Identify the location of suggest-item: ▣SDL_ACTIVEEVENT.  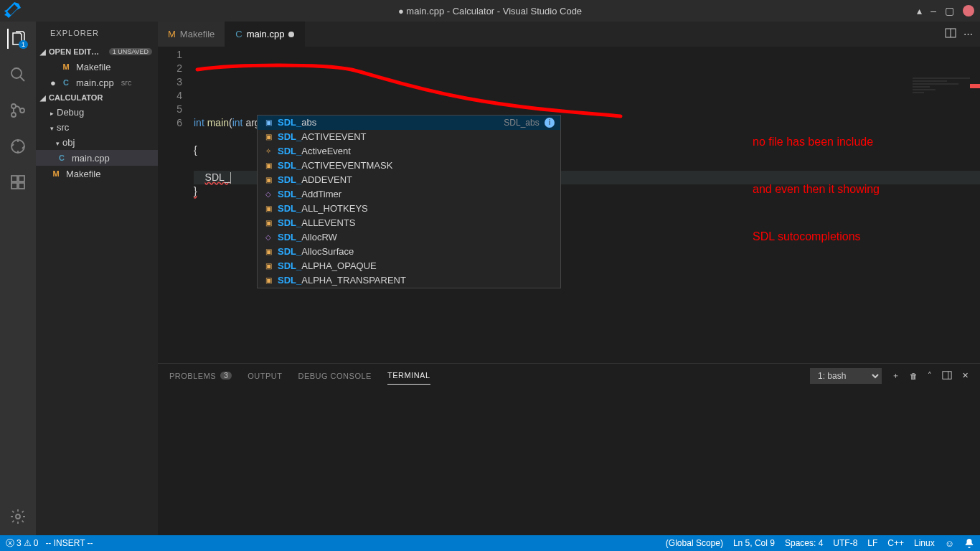
(409, 137).